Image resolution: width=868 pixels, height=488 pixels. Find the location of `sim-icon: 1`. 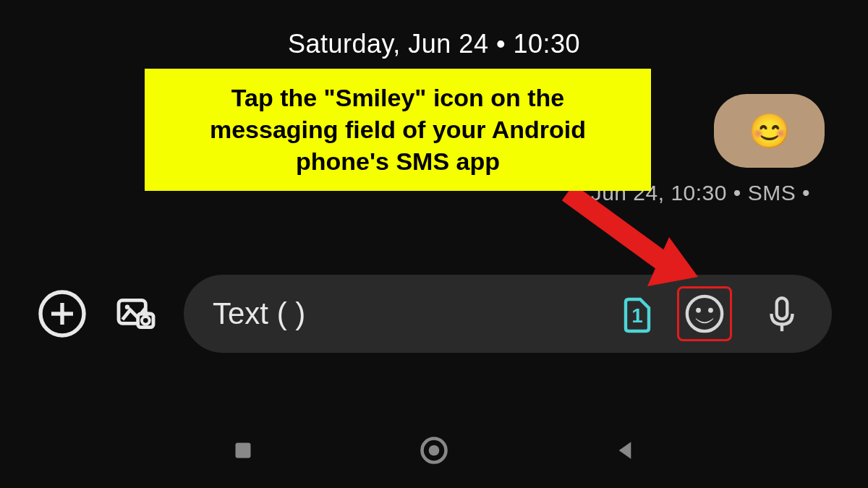

sim-icon: 1 is located at coordinates (637, 314).